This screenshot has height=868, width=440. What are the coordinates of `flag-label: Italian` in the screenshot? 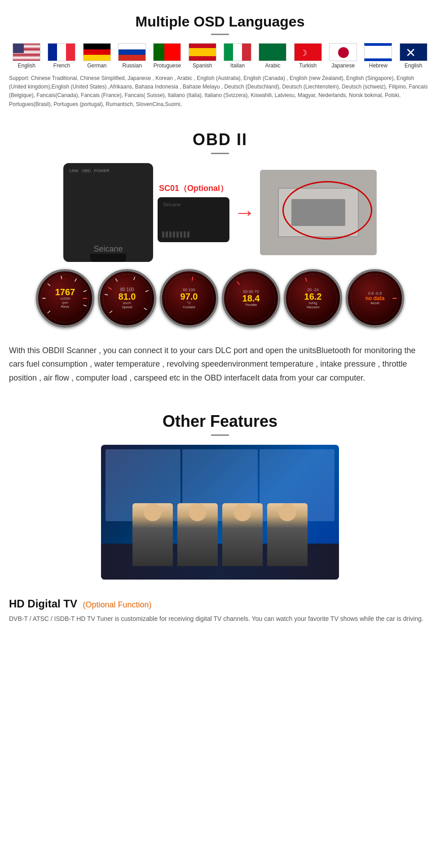 It's located at (238, 66).